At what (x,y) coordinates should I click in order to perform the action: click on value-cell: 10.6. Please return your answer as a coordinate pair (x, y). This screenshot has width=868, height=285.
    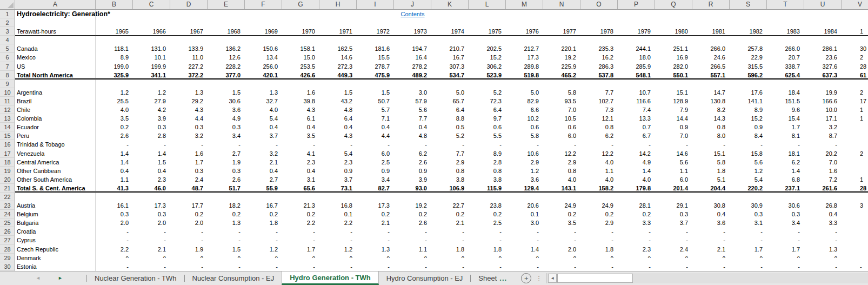
    Looking at the image, I should click on (524, 154).